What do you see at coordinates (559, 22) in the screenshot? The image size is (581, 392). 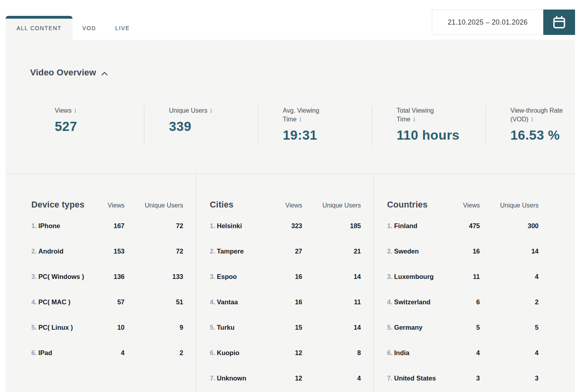 I see `calendar-button` at bounding box center [559, 22].